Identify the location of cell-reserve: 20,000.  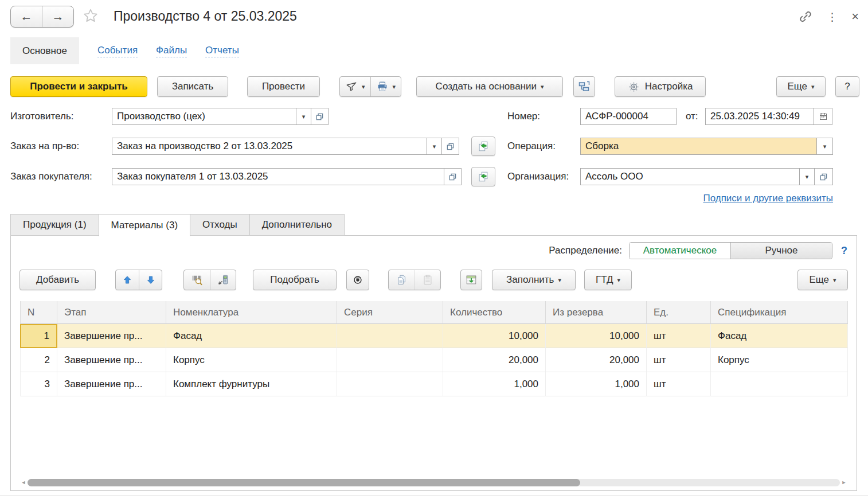
(596, 360).